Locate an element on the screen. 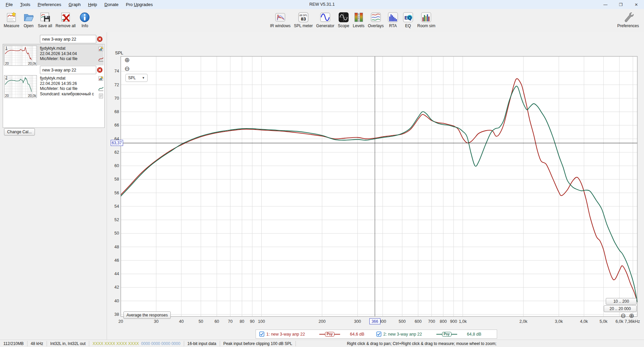 Image resolution: width=644 pixels, height=347 pixels. svg-text: 83 is located at coordinates (304, 19).